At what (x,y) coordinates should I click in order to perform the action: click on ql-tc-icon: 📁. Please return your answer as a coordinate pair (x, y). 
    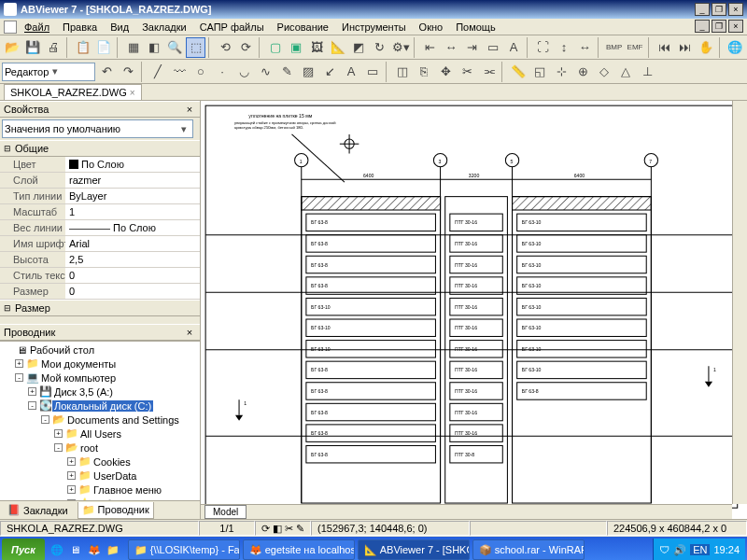
    Looking at the image, I should click on (113, 550).